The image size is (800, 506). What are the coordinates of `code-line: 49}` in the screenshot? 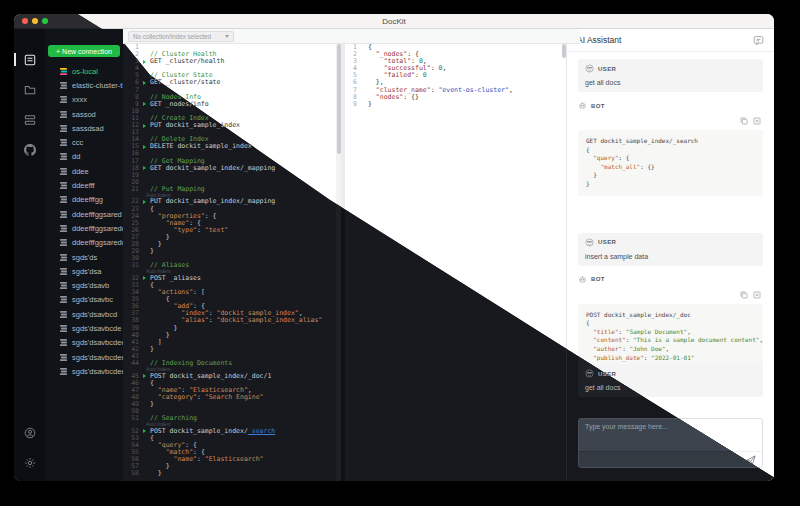 It's located at (232, 404).